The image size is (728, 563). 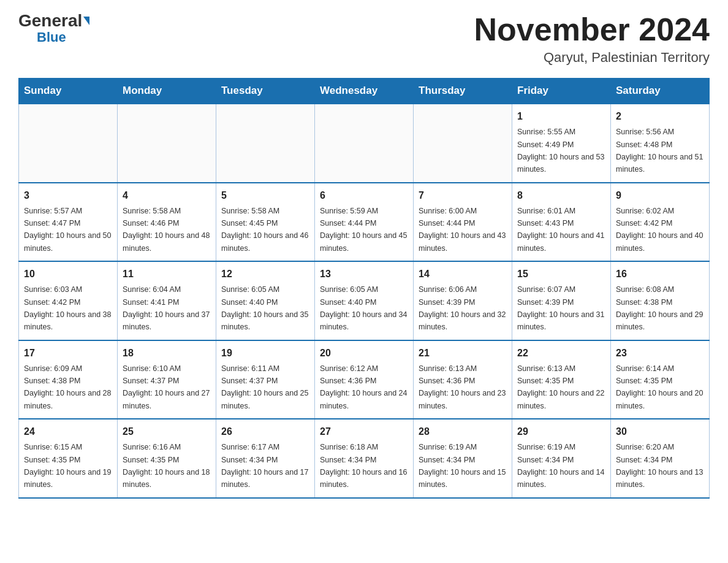 What do you see at coordinates (659, 466) in the screenshot?
I see `day-info: Sunrise: 6:20 AMSunset: 4:34 PMDaylight:…` at bounding box center [659, 466].